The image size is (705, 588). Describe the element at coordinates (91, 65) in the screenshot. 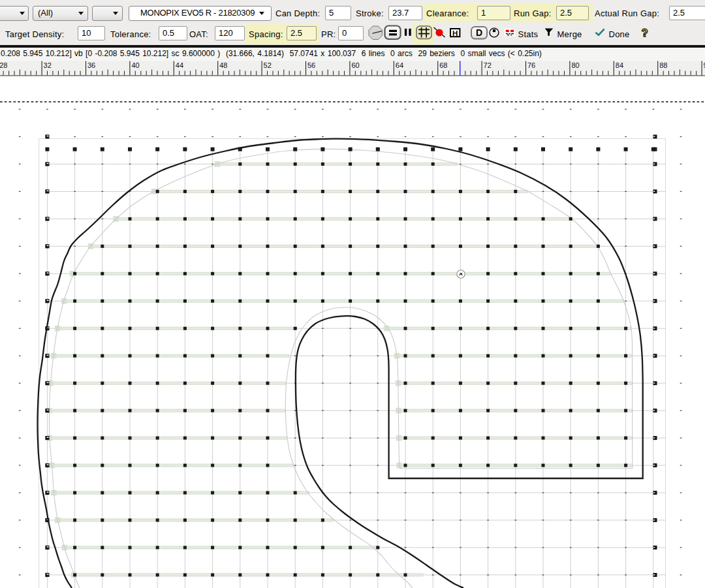

I see `svg-text: 36` at that location.